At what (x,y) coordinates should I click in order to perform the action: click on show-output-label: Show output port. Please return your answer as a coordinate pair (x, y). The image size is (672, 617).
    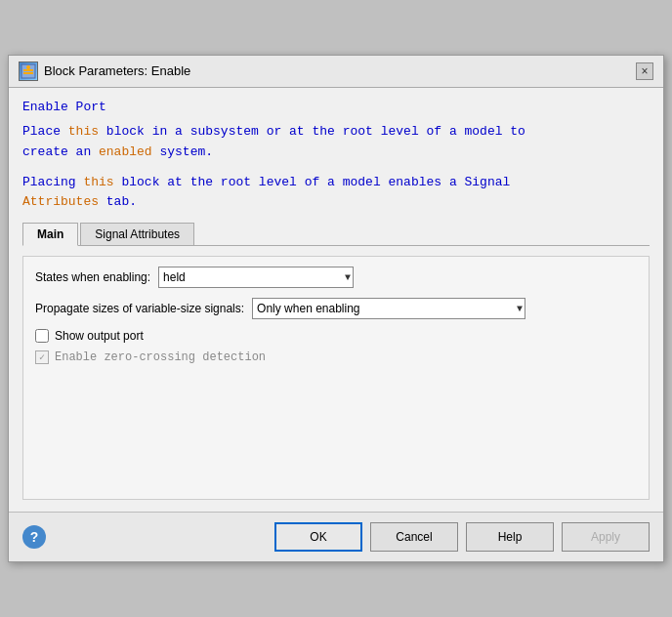
    Looking at the image, I should click on (100, 336).